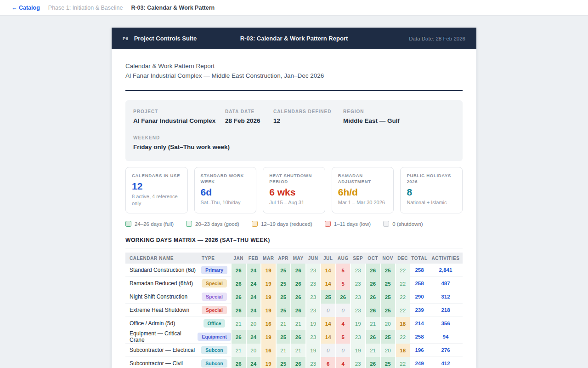  What do you see at coordinates (386, 224) in the screenshot?
I see `legend-swatch-zero` at bounding box center [386, 224].